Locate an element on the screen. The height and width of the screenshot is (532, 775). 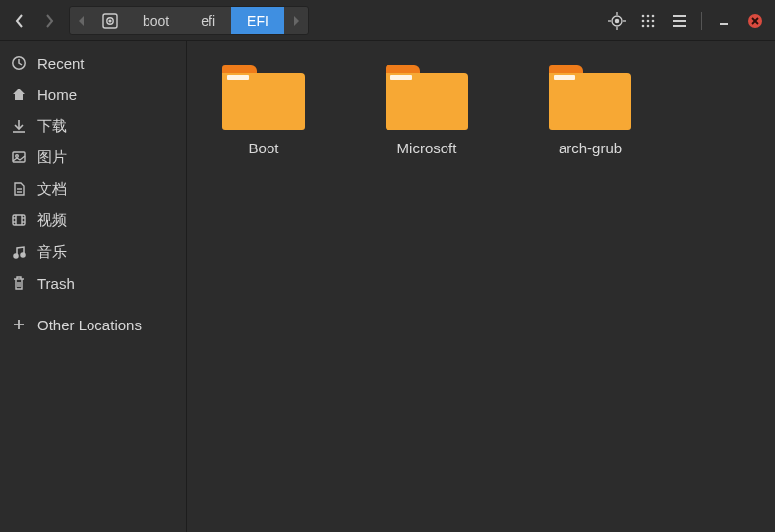
separator is located at coordinates (702, 21).